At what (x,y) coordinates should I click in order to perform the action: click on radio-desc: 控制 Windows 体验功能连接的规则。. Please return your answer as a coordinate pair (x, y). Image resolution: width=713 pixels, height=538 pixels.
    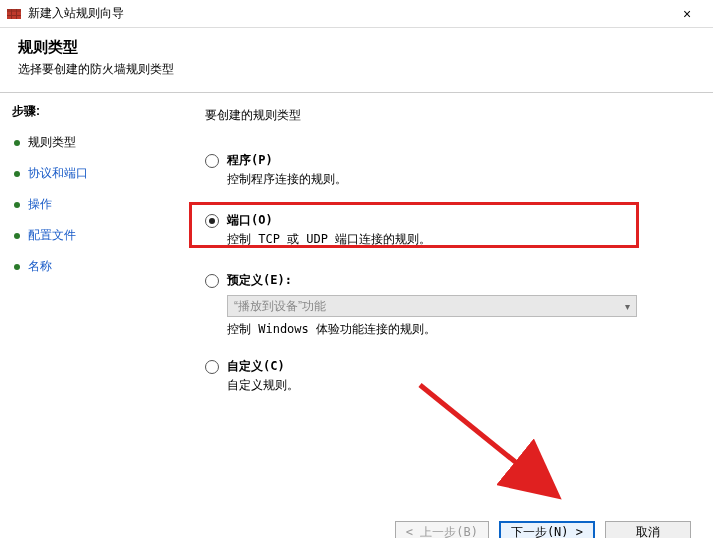
    Looking at the image, I should click on (455, 330).